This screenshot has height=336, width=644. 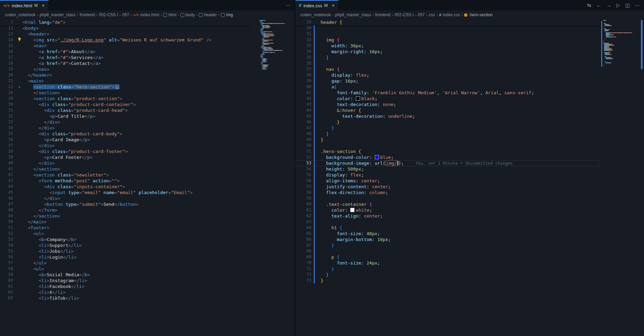 What do you see at coordinates (447, 193) in the screenshot?
I see `code-line: 58flex-direction: column;` at bounding box center [447, 193].